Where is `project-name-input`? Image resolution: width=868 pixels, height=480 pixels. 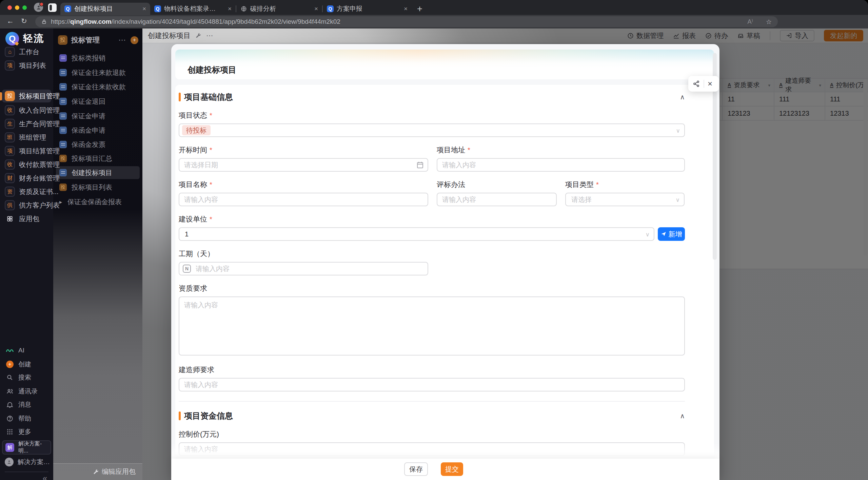 project-name-input is located at coordinates (303, 199).